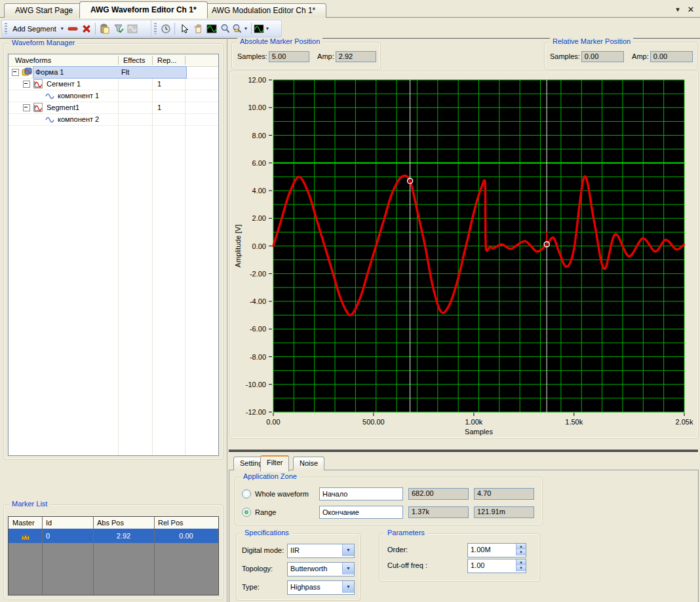 This screenshot has height=602, width=700. What do you see at coordinates (256, 412) in the screenshot?
I see `svg-text: -12.00` at bounding box center [256, 412].